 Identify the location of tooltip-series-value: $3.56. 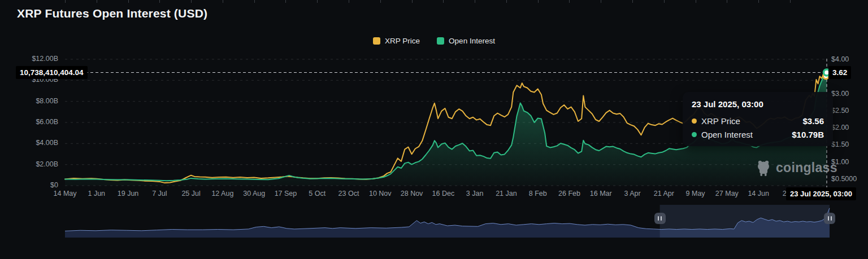
(813, 121).